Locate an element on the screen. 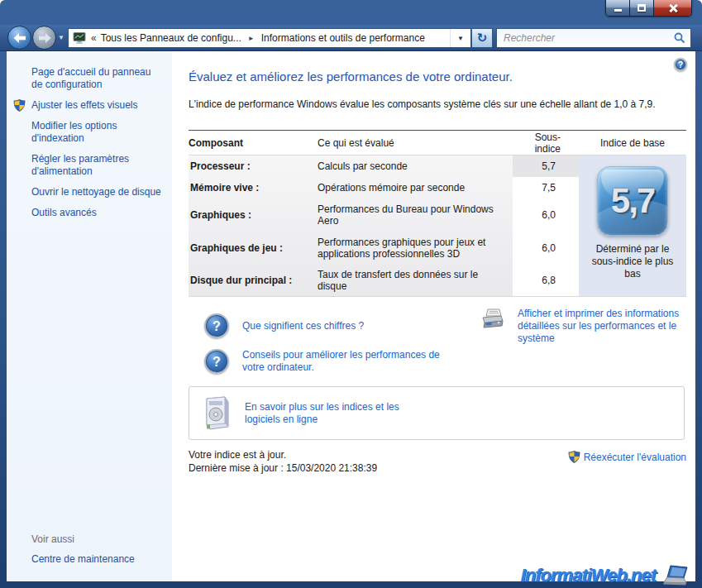 This screenshot has height=588, width=702. row-processor-score: 5,7 is located at coordinates (546, 166).